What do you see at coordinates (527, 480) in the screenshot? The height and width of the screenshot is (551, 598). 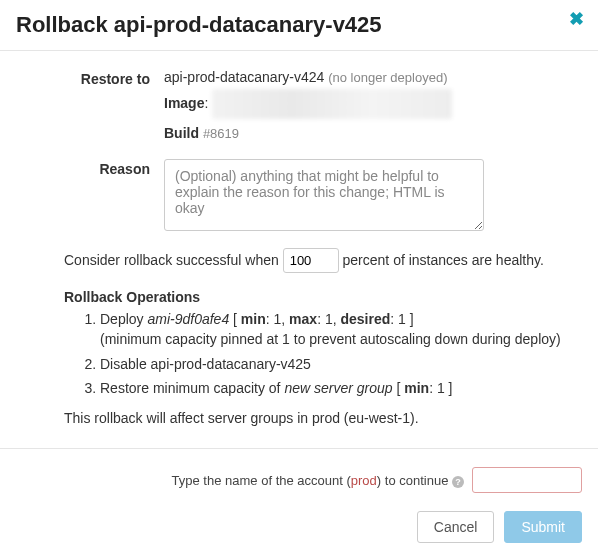 I see `confirm-input` at bounding box center [527, 480].